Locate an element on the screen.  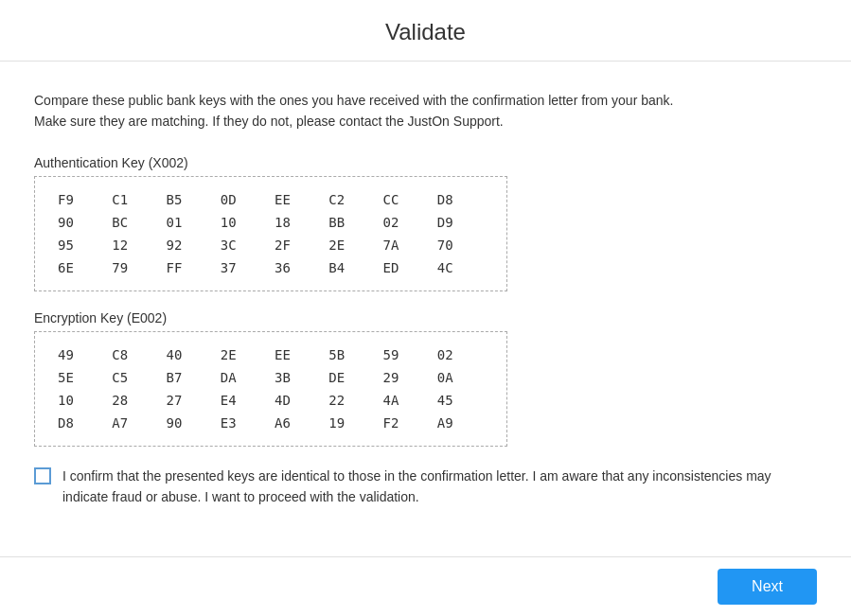
key-cell: 40 is located at coordinates (189, 355).